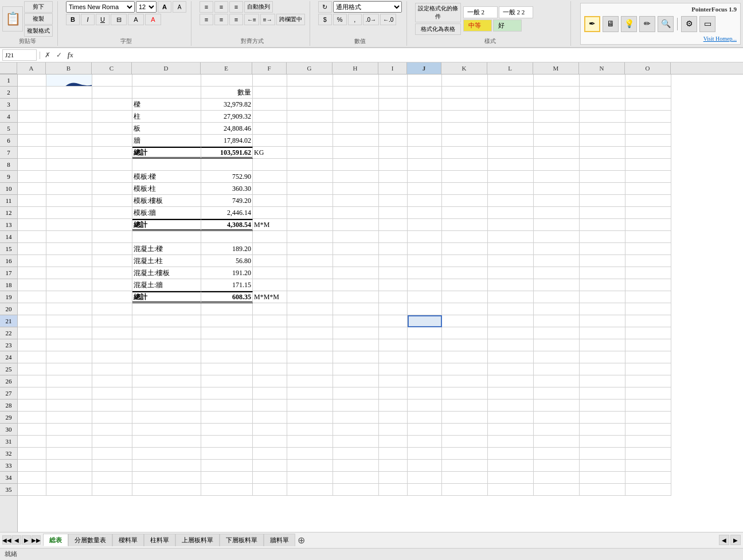 The image size is (743, 560). What do you see at coordinates (425, 237) in the screenshot?
I see `cell-J14` at bounding box center [425, 237].